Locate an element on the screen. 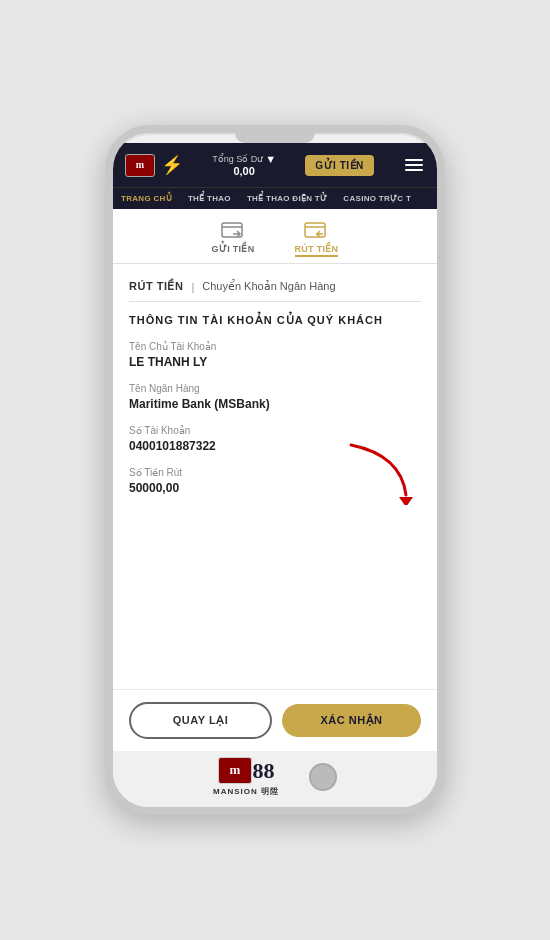 This screenshot has height=940, width=550. header-logo: m ⚡ is located at coordinates (154, 166).